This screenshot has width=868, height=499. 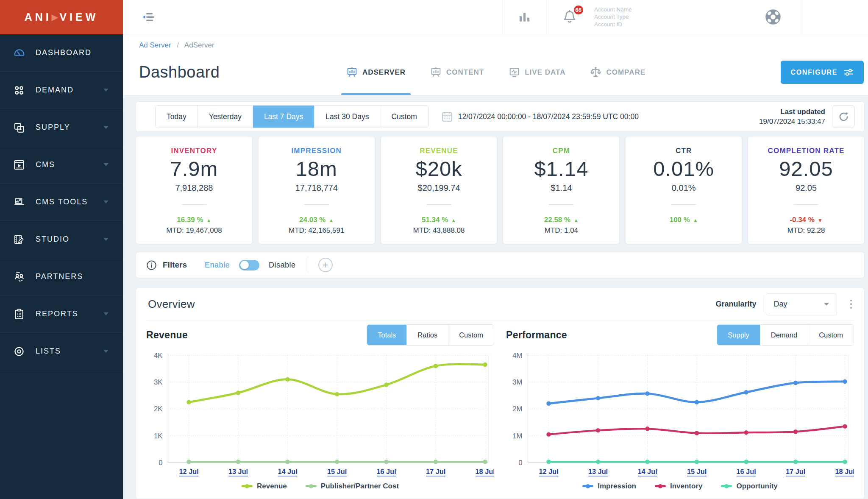 I want to click on granularity-select: Day, so click(x=801, y=304).